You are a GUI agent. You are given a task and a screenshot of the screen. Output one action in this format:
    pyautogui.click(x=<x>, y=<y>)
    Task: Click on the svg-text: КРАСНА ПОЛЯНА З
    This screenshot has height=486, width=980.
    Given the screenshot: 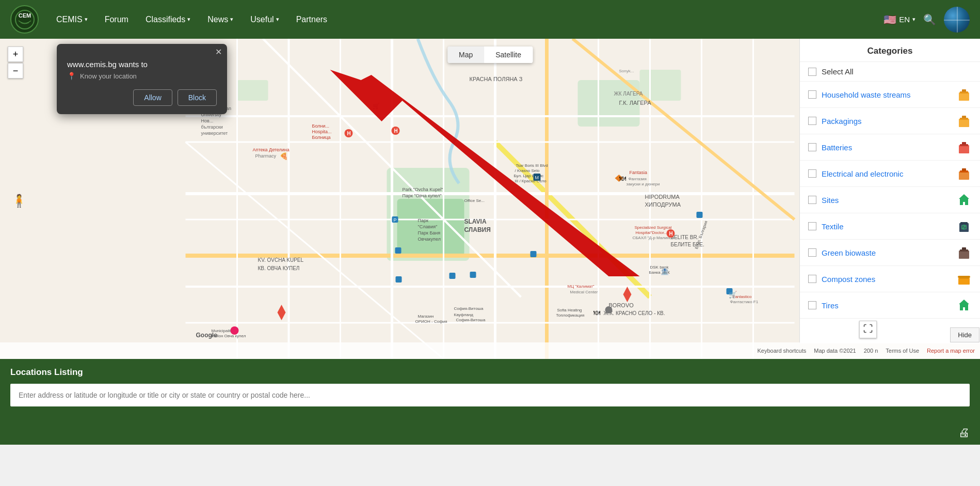 What is the action you would take?
    pyautogui.click(x=496, y=79)
    